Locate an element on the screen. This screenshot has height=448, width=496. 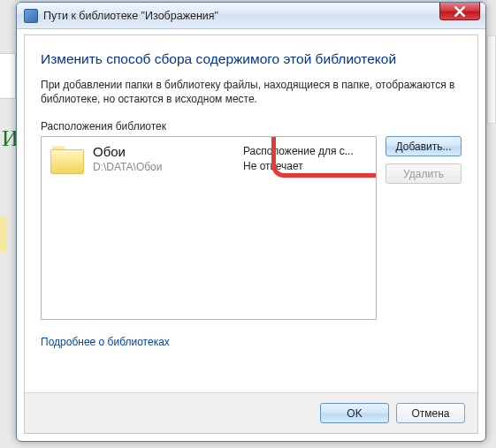
item-status-line2: Не отвечает is located at coordinates (305, 166).